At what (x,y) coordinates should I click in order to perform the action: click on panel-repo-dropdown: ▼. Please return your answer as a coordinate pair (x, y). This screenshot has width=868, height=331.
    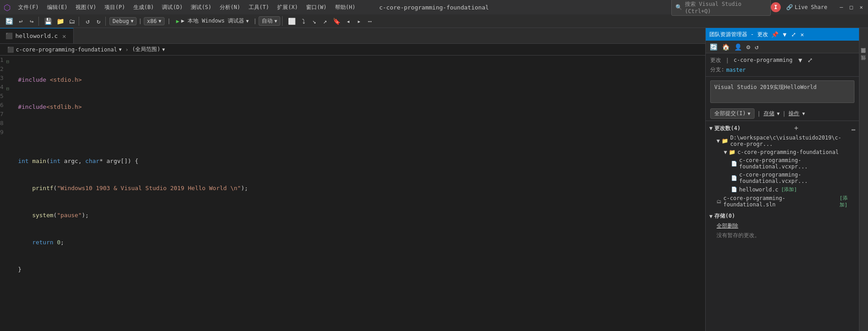
    Looking at the image, I should click on (800, 60).